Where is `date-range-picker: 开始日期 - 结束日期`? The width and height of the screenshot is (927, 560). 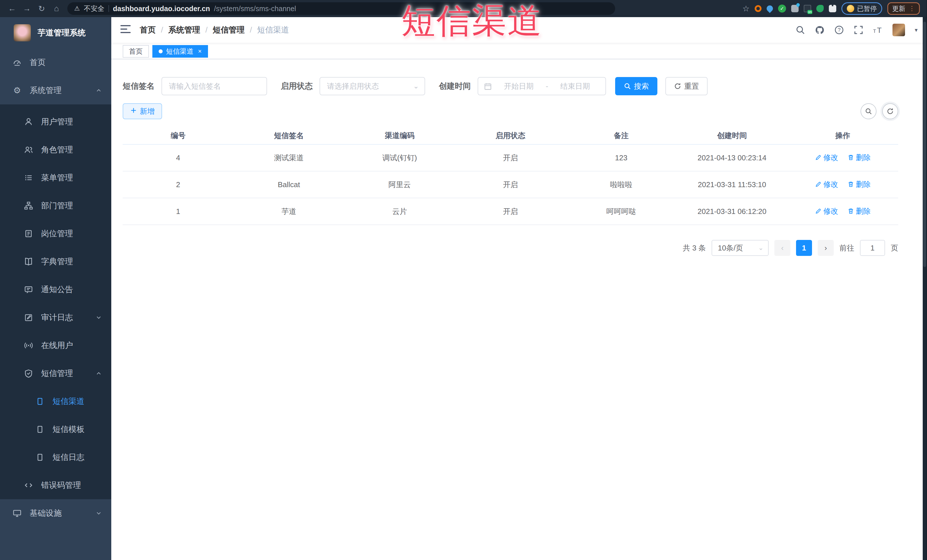
date-range-picker: 开始日期 - 结束日期 is located at coordinates (542, 86).